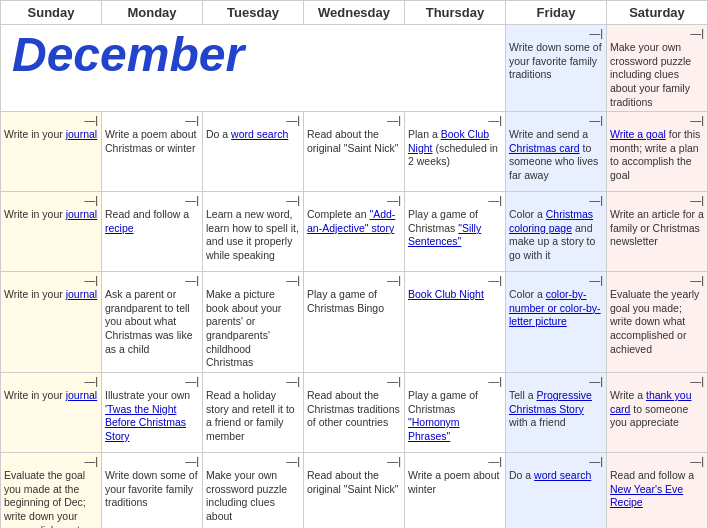 The width and height of the screenshot is (708, 528). Describe the element at coordinates (446, 294) in the screenshot. I see `book-club-night-link: Book Club Night` at that location.